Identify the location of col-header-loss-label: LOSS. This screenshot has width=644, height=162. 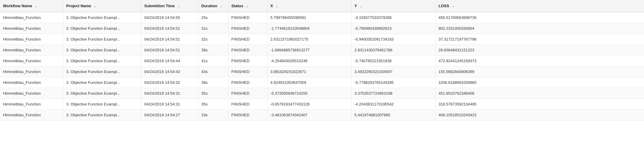
(444, 6).